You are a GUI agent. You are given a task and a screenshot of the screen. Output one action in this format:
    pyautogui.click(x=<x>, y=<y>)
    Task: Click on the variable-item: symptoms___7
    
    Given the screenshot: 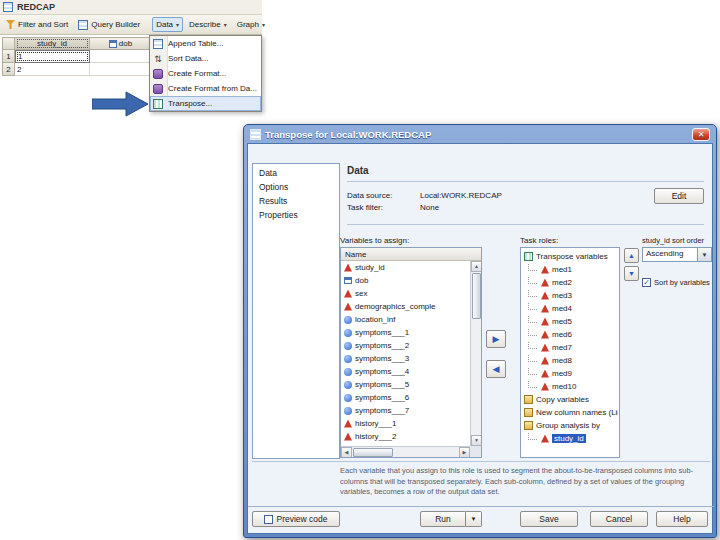 What is the action you would take?
    pyautogui.click(x=406, y=410)
    